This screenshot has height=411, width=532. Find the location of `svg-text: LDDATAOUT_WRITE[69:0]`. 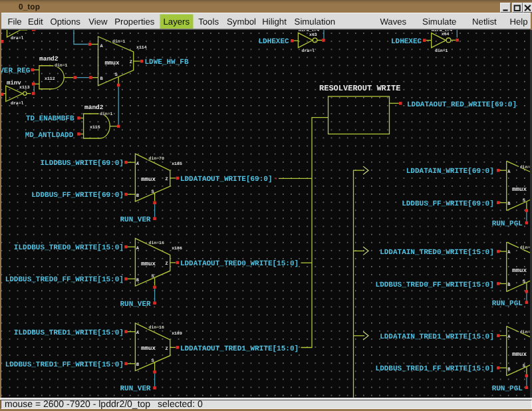

svg-text: LDDATAOUT_WRITE[69:0] is located at coordinates (226, 180).